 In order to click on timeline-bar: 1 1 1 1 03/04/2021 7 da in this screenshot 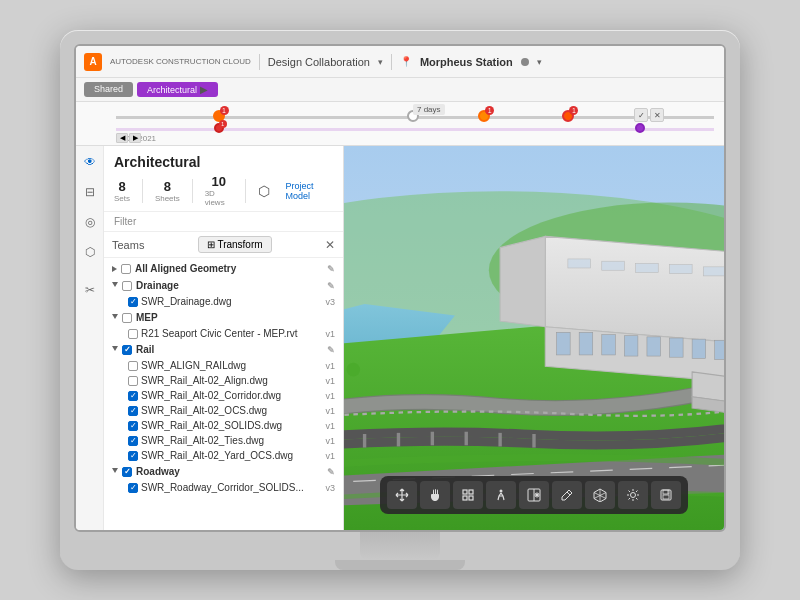, I will do `click(400, 124)`.